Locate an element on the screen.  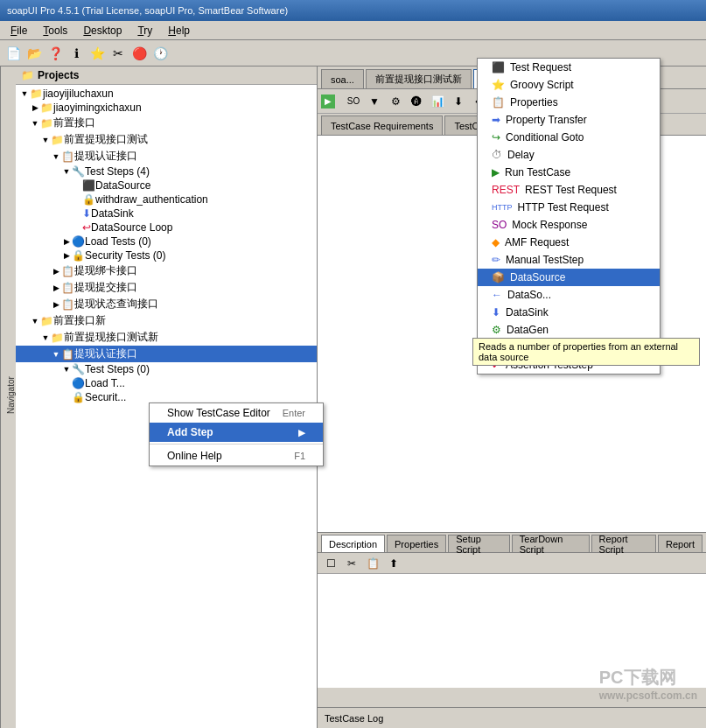
context-menu: Show TestCase Editor Enter Add Step ▶ On… is located at coordinates (236, 434).